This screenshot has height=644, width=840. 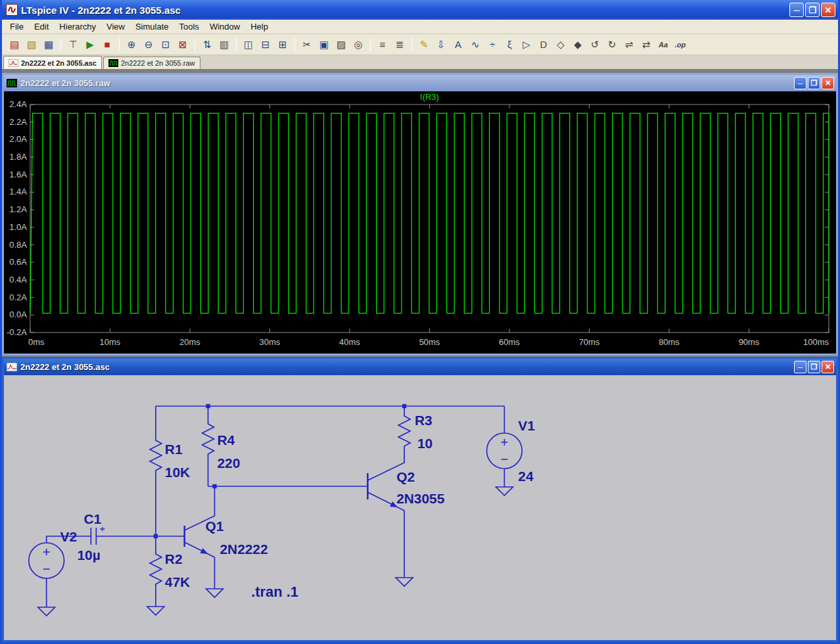 What do you see at coordinates (174, 449) in the screenshot?
I see `label-R1-ref: R1` at bounding box center [174, 449].